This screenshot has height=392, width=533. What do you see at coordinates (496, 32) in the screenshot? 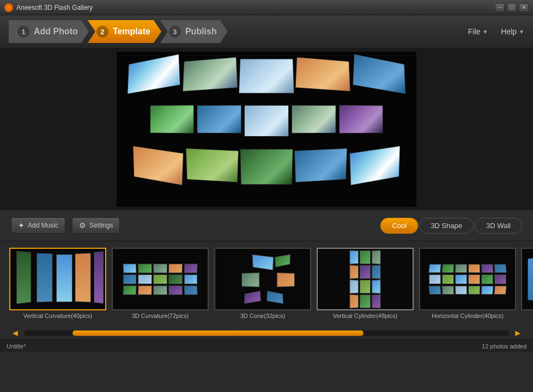
I see `nav-right: File ▼ Help ▼` at bounding box center [496, 32].